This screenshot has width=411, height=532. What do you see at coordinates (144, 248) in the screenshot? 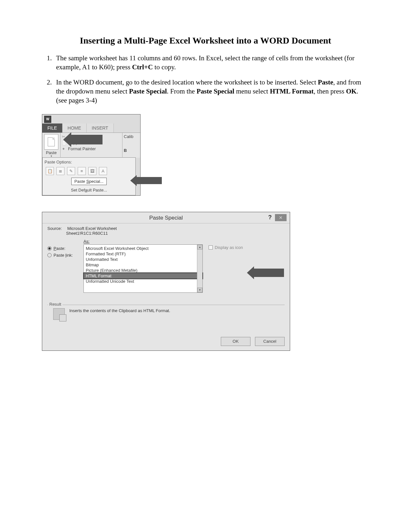
I see `list-item: Microsoft Excel Worksheet Object` at bounding box center [144, 248].